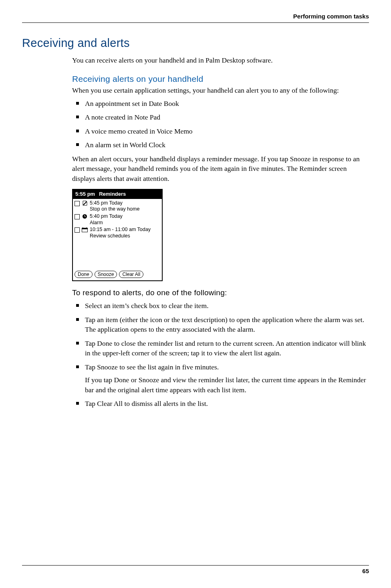 This screenshot has width=391, height=588. Describe the element at coordinates (85, 203) in the screenshot. I see `note-icon` at that location.